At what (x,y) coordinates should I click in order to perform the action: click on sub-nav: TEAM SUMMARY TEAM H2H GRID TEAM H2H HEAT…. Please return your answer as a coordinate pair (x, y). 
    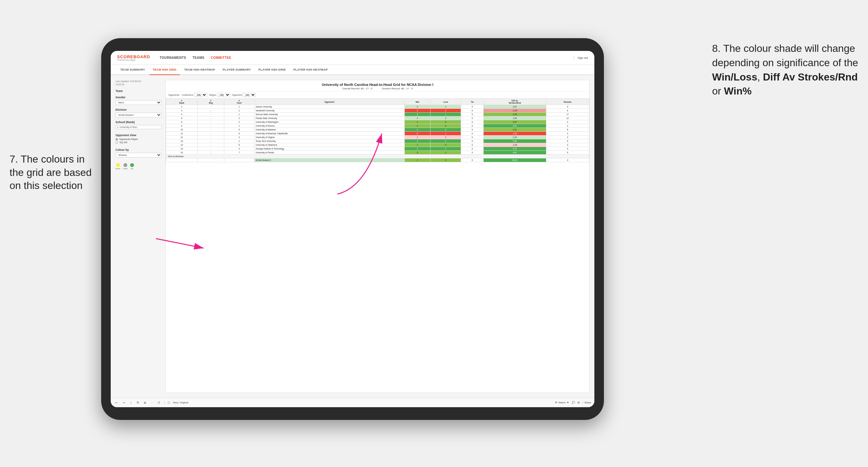
    Looking at the image, I should click on (352, 70).